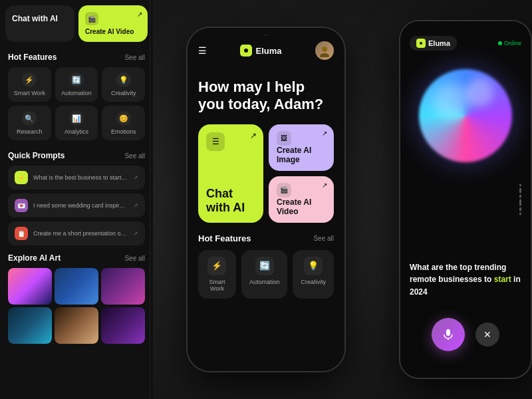  What do you see at coordinates (29, 93) in the screenshot?
I see `smart-work-label: Smart Work` at bounding box center [29, 93].